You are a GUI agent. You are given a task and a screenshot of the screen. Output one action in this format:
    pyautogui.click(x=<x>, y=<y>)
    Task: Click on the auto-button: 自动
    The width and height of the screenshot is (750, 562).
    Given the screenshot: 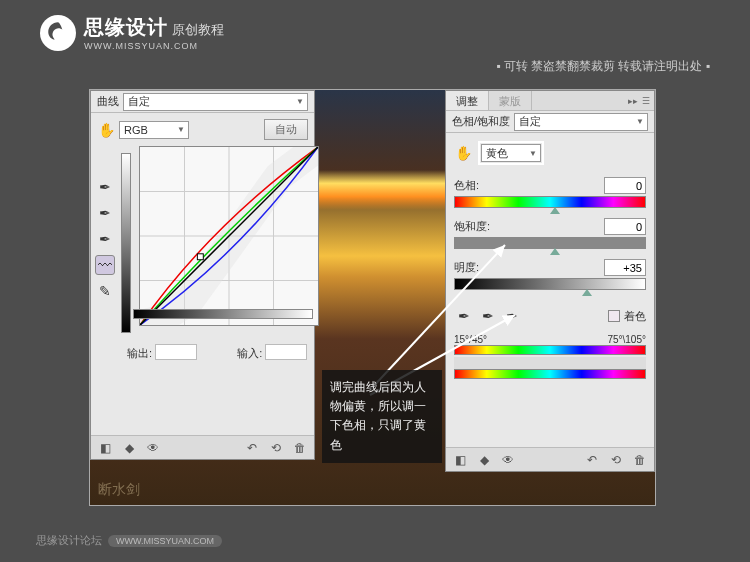 What is the action you would take?
    pyautogui.click(x=286, y=130)
    